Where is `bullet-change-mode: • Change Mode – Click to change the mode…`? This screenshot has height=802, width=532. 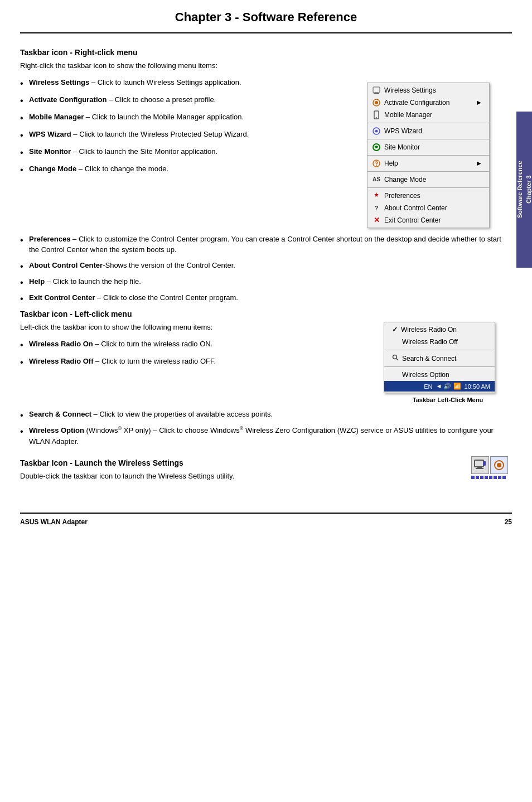
bullet-change-mode: • Change Mode – Click to change the mode… is located at coordinates (188, 170).